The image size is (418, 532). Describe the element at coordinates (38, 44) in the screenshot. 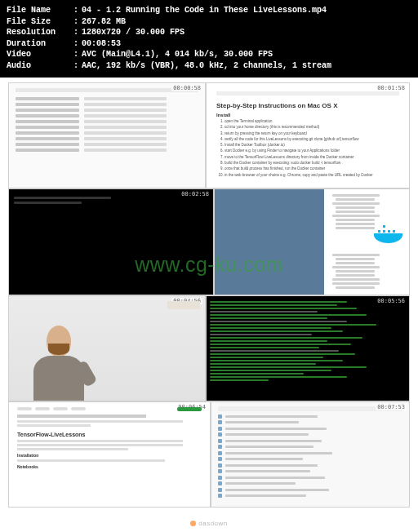

I see `meta-key: Duration` at that location.